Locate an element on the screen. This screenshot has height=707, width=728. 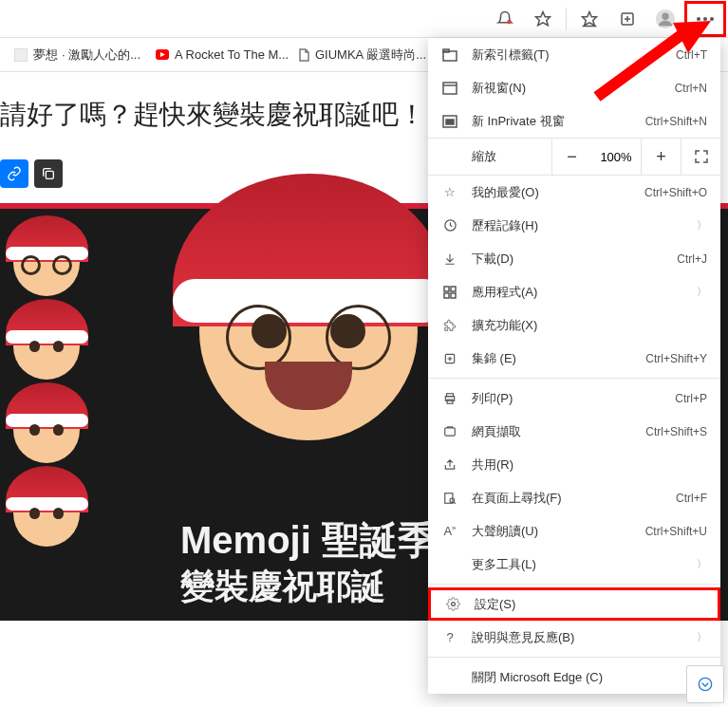
menu-label: 網頁擷取 is located at coordinates (552, 432).